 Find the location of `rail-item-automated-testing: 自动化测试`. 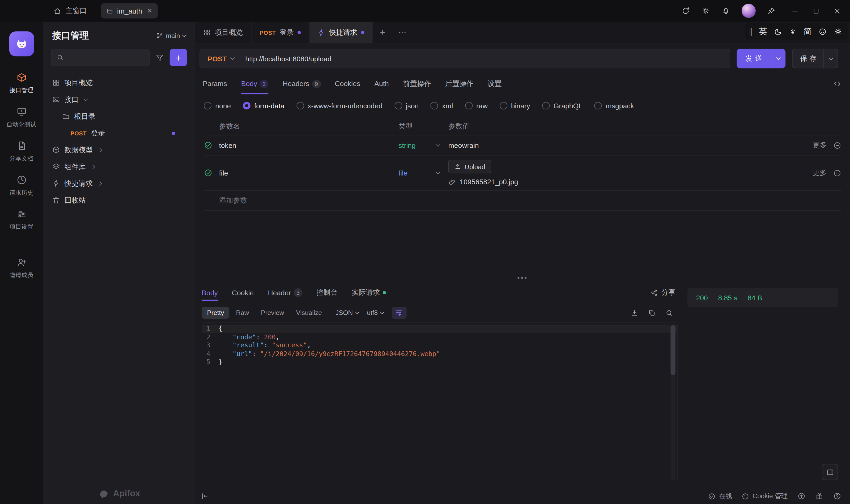

rail-item-automated-testing: 自动化测试 is located at coordinates (22, 118).